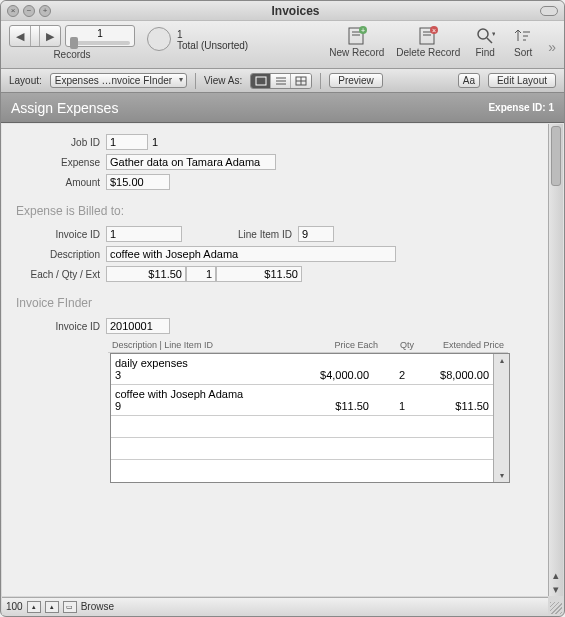 This screenshot has width=565, height=617. I want to click on expense-field, so click(191, 162).